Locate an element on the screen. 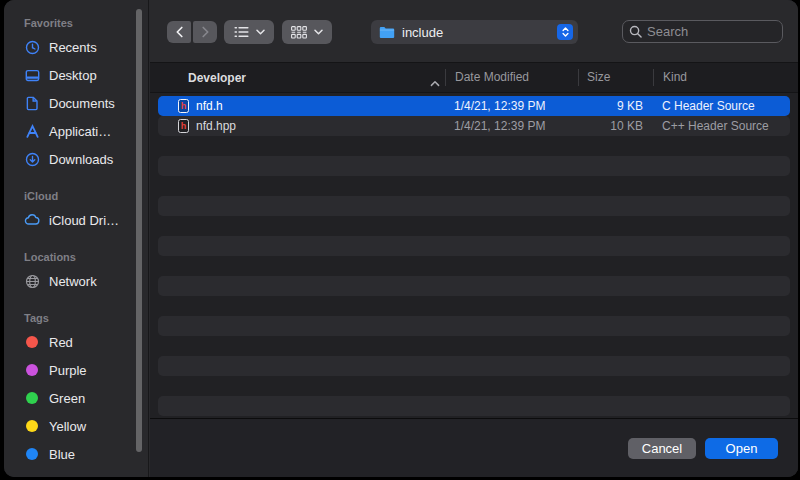 The height and width of the screenshot is (480, 800). green-tag-icon is located at coordinates (32, 398).